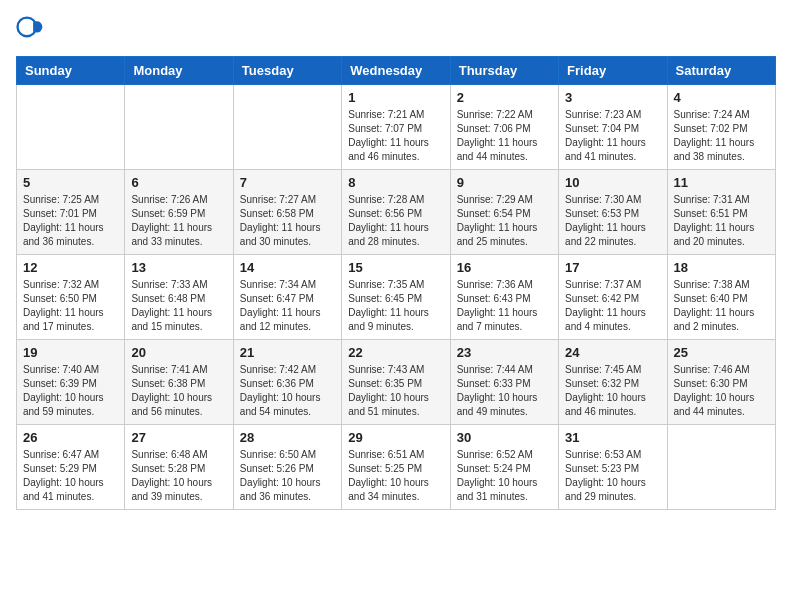 The image size is (792, 612). Describe the element at coordinates (722, 98) in the screenshot. I see `day-number: 4` at that location.